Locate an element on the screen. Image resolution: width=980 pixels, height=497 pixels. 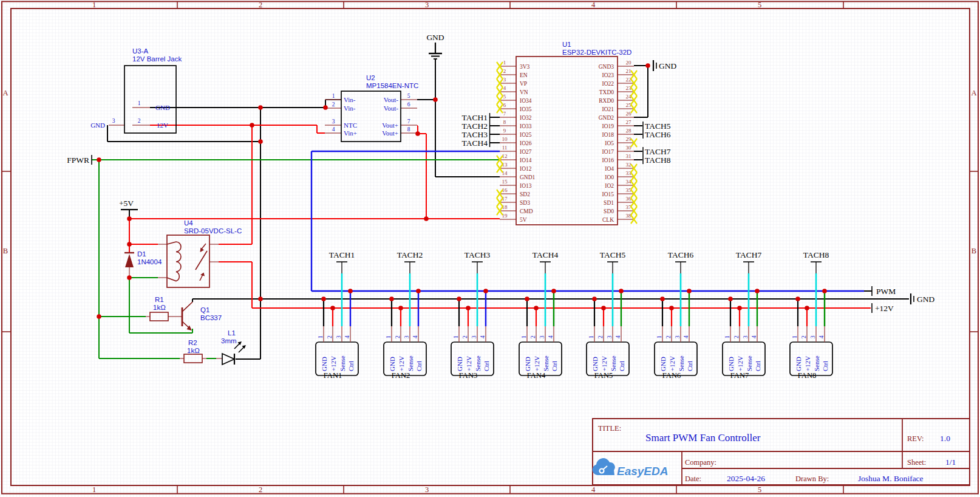
fan-pin-name: Sense is located at coordinates (546, 363).